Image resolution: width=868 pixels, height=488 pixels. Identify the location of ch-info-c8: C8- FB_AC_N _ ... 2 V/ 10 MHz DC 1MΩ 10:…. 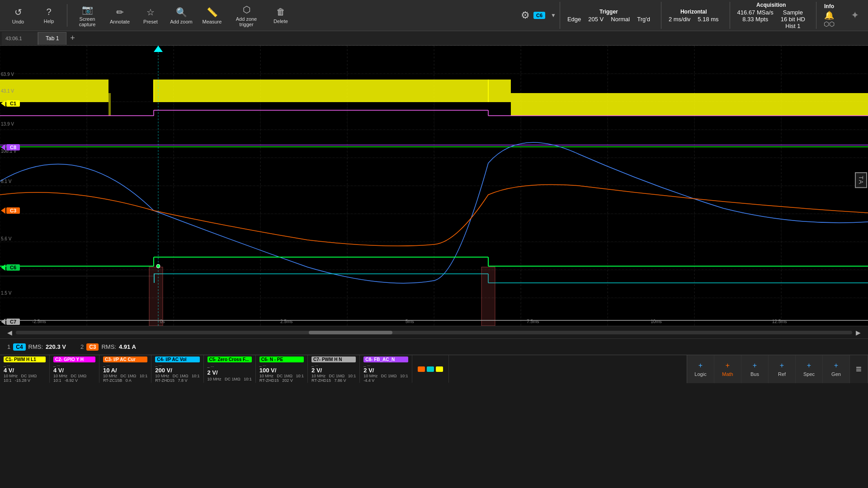
(386, 369).